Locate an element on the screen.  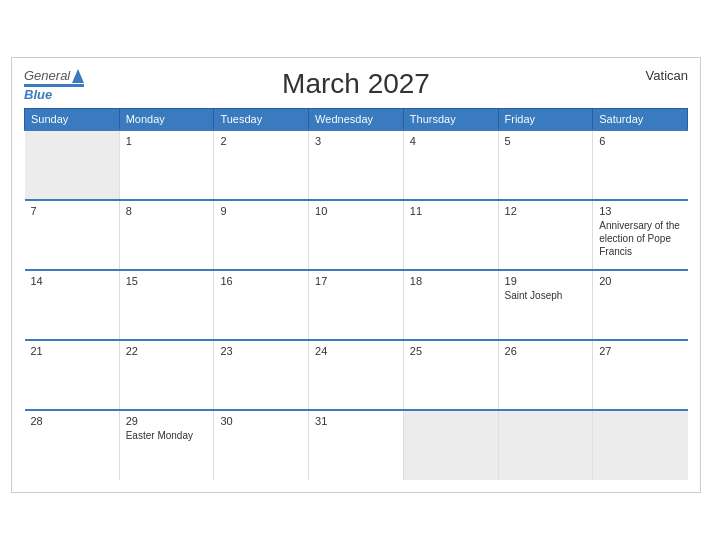
month-title: March 2027 is located at coordinates (356, 84).